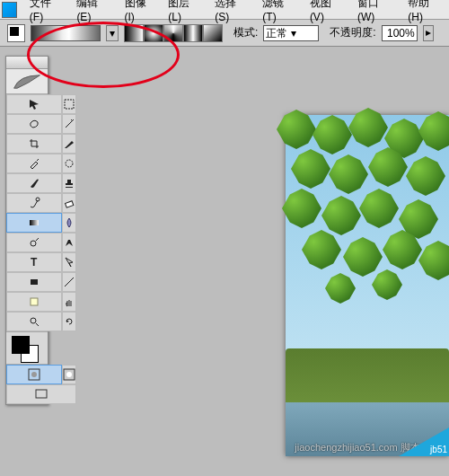  Describe the element at coordinates (425, 12) in the screenshot. I see `menu-help: 帮助(H)` at that location.